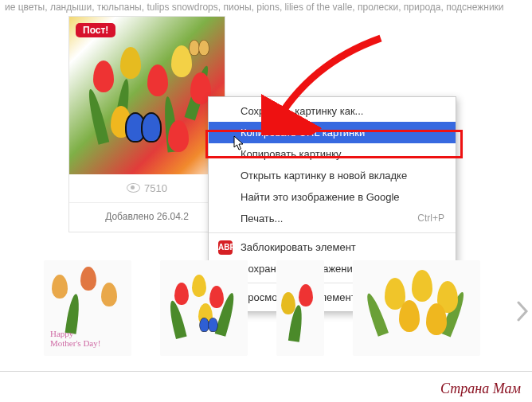 The width and height of the screenshot is (532, 402). What do you see at coordinates (147, 96) in the screenshot?
I see `card-image: Пост!` at bounding box center [147, 96].